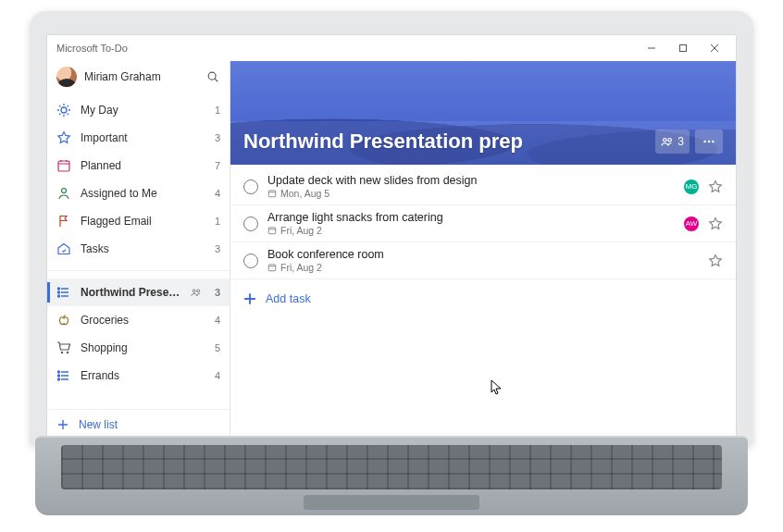 This screenshot has height=532, width=783. Describe the element at coordinates (131, 292) in the screenshot. I see `sidebar-item-label: Northwind Presentation…` at that location.